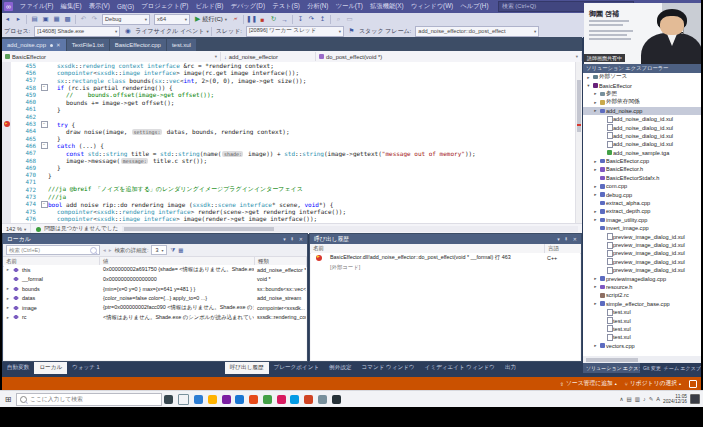  I want to click on search-next-icon: ▸, so click(110, 250).